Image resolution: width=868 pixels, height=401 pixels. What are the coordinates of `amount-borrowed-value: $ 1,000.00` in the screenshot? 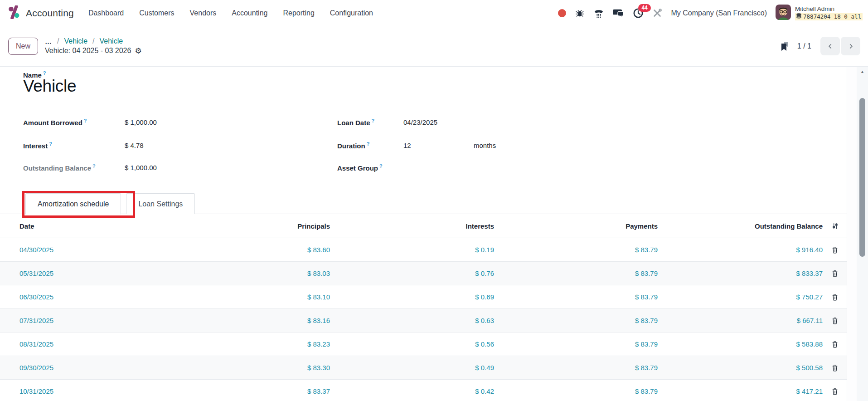 It's located at (141, 122).